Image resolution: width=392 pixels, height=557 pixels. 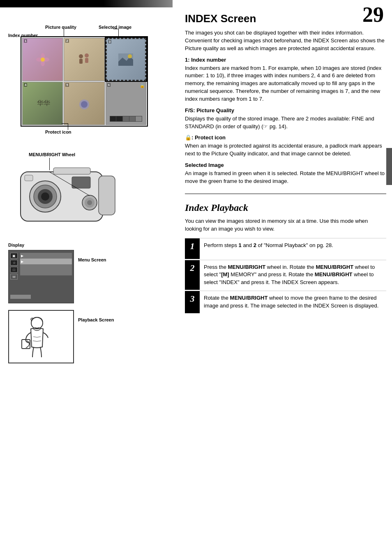 I want to click on icon-bot: □, so click(x=14, y=270).